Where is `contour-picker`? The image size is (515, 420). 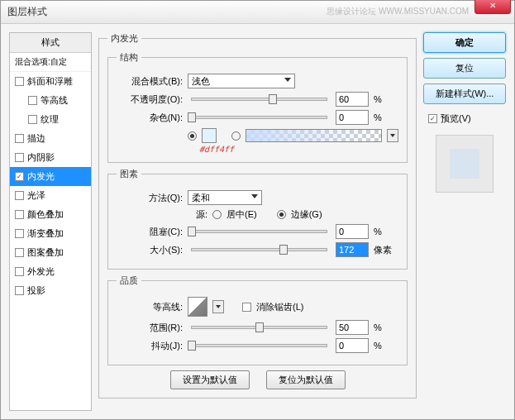 contour-picker is located at coordinates (198, 307).